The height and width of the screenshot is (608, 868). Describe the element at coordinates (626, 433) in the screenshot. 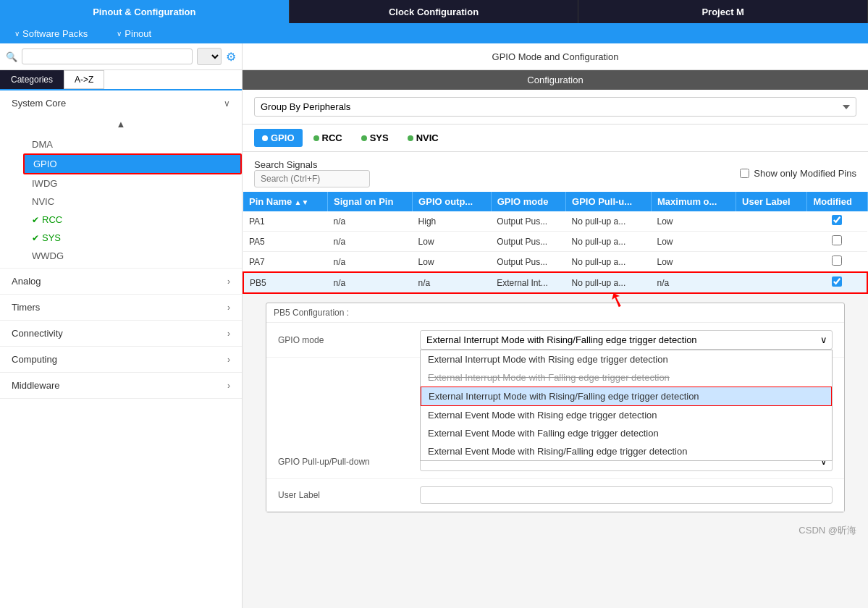

I see `dropdown-item-4: External Event Mode with Falling edge tr…` at that location.